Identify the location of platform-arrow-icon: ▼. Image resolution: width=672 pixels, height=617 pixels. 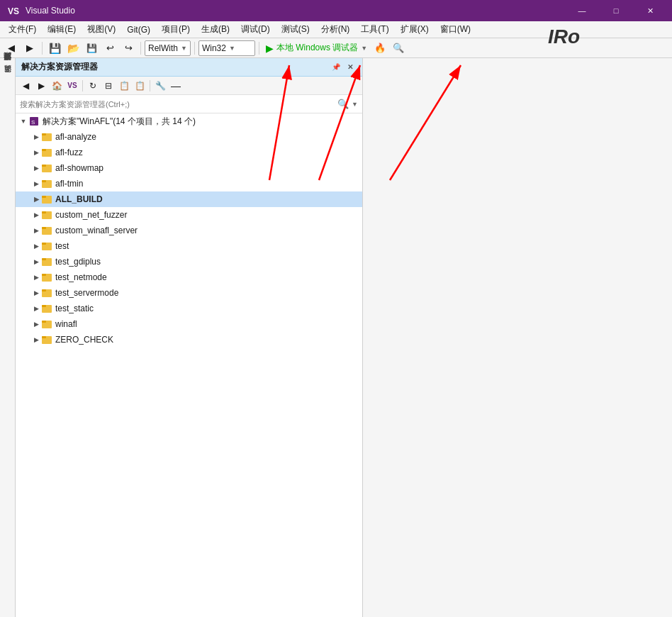
(233, 48).